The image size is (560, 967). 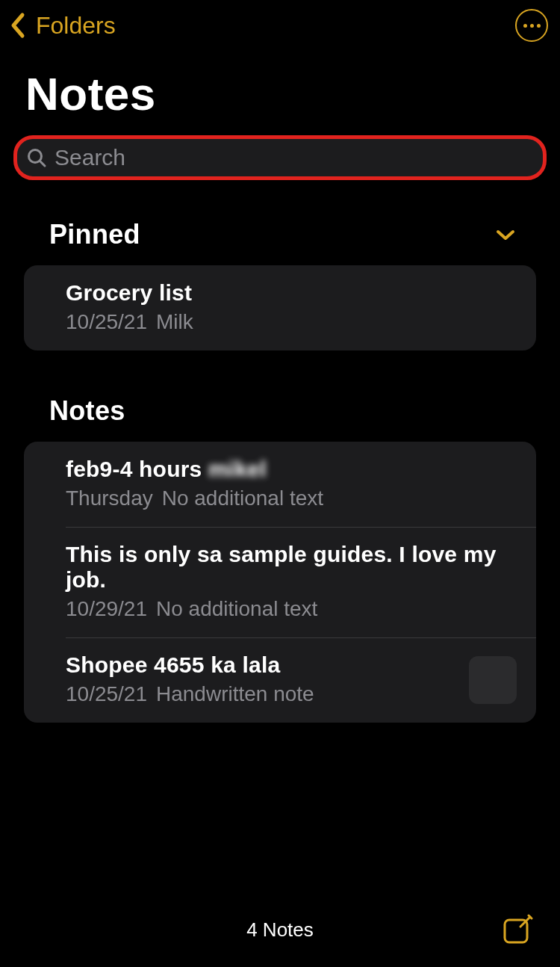 I want to click on chevron-left-icon, so click(x=17, y=25).